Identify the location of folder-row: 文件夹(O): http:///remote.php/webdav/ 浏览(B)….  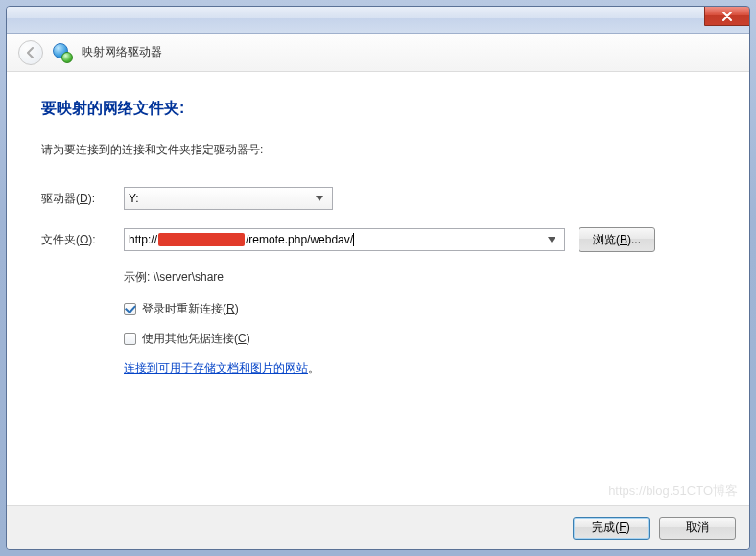
(378, 240).